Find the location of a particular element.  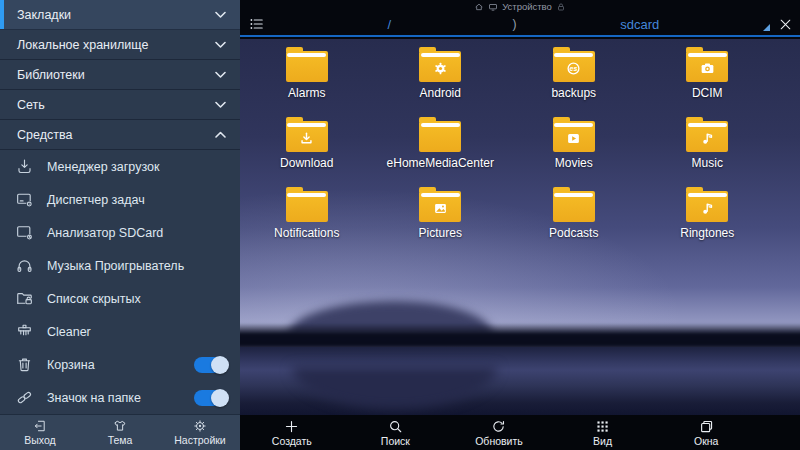

theme-button: Тема is located at coordinates (120, 432).